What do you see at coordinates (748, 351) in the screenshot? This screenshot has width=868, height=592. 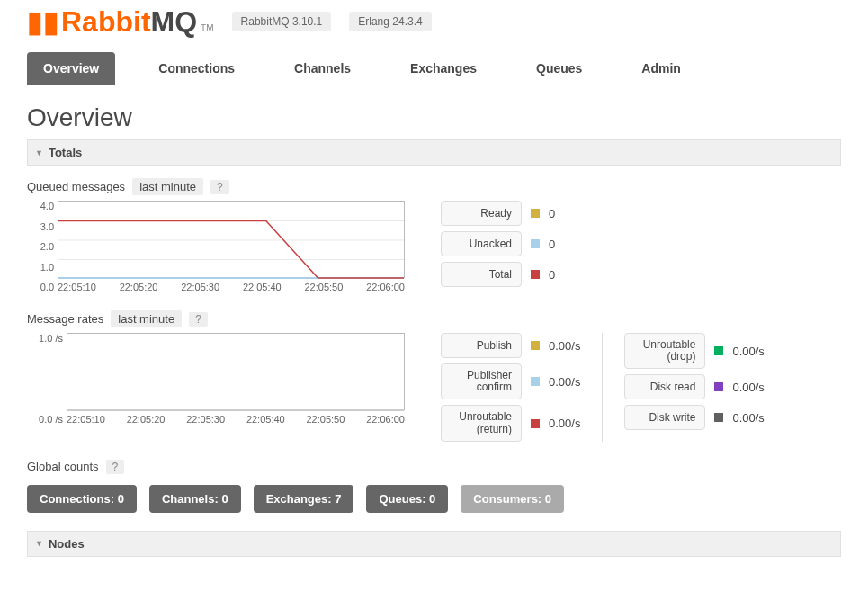 I see `legend-unroutable-drop-value: 0.00/s` at bounding box center [748, 351].